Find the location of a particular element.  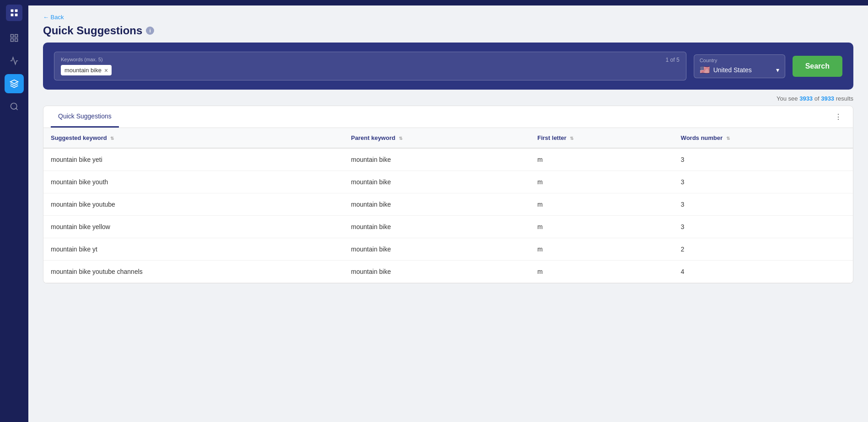

sort-icon-words-number: ⇅ is located at coordinates (728, 138).